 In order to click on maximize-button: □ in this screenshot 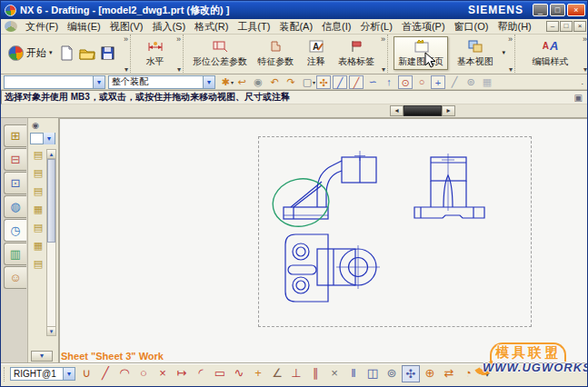, I will do `click(558, 10)`.